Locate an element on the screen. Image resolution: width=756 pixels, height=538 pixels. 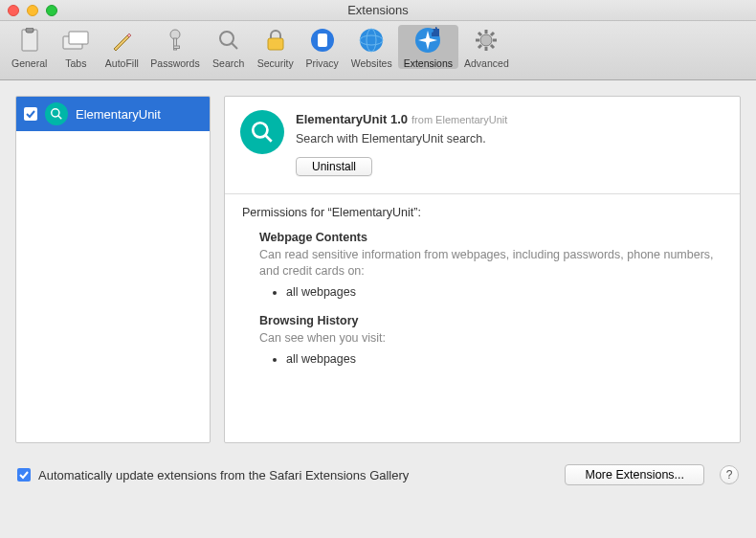
more-extensions-button: More Extensions... is located at coordinates (634, 475).